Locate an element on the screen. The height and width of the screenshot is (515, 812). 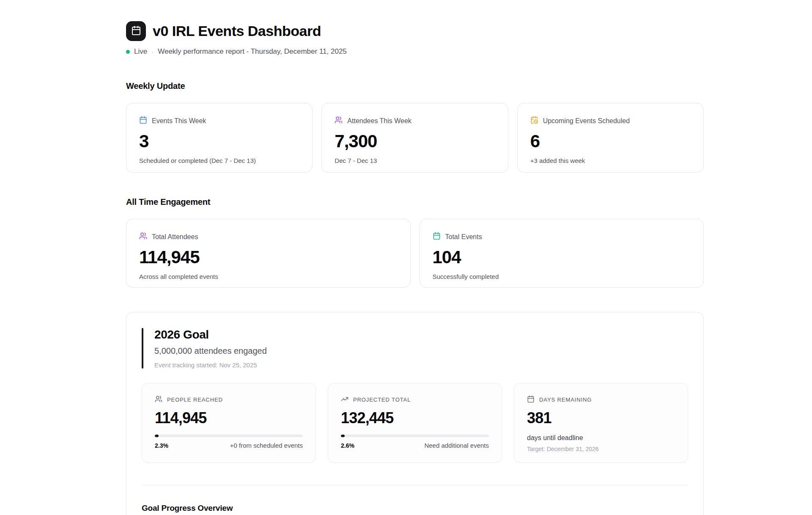
goal-tracking-note: Event tracking started: Nov 25, 2025 is located at coordinates (211, 365).